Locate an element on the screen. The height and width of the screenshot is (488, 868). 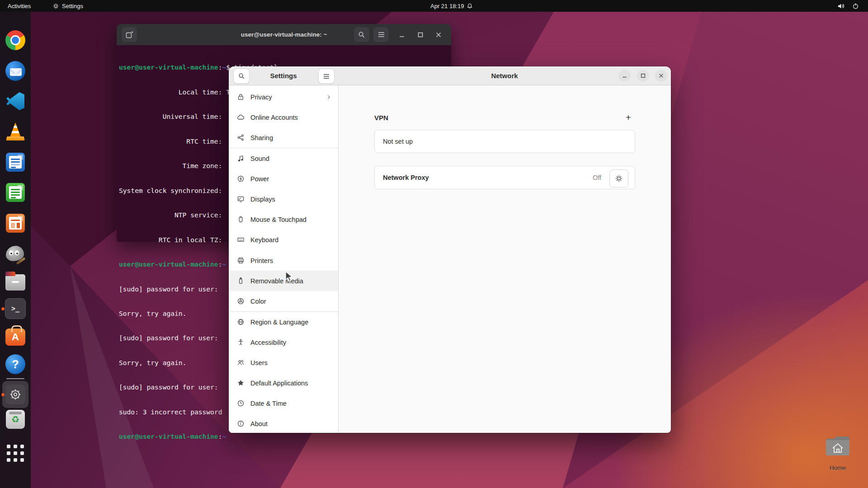
color-icon is located at coordinates (241, 301).